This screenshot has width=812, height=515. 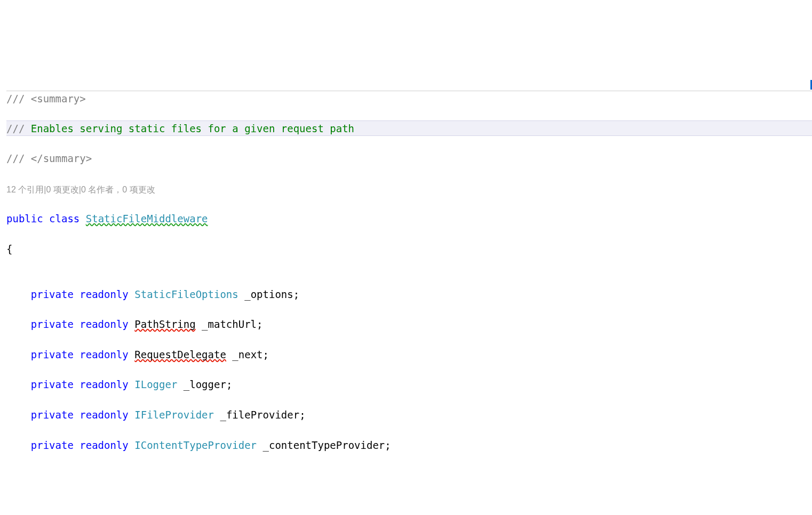 I want to click on type-name: StaticFileOptions, so click(x=186, y=294).